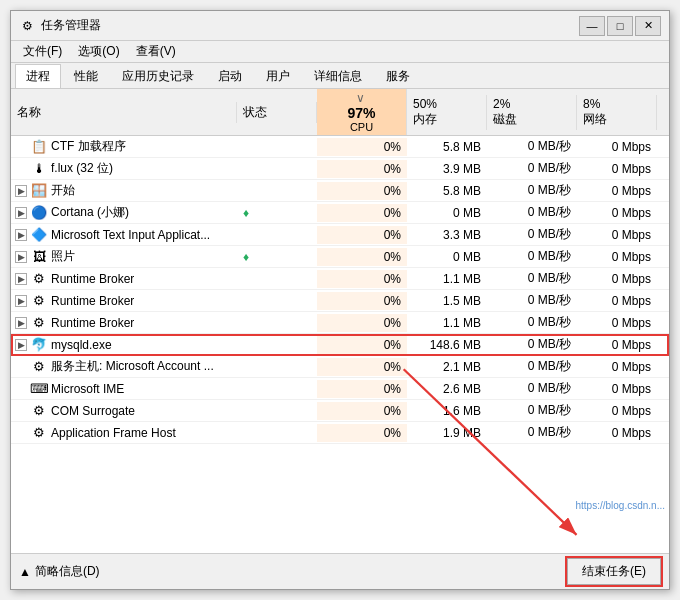 The height and width of the screenshot is (600, 680). What do you see at coordinates (360, 98) in the screenshot?
I see `sort-arrow-icon: ∨` at bounding box center [360, 98].